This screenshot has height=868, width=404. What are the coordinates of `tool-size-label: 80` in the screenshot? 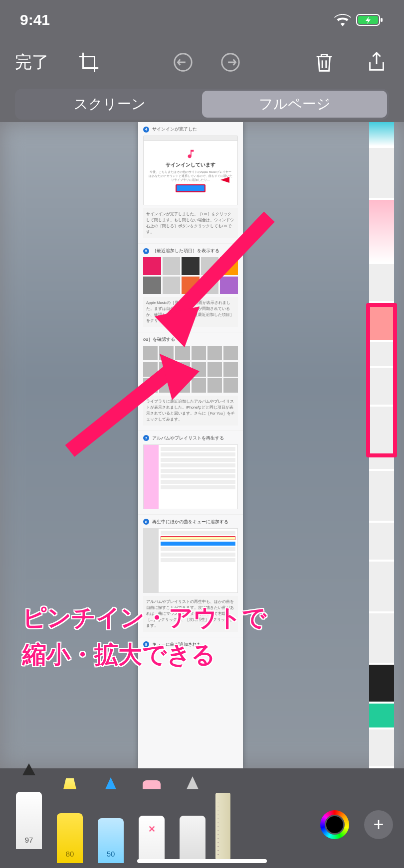 It's located at (70, 854).